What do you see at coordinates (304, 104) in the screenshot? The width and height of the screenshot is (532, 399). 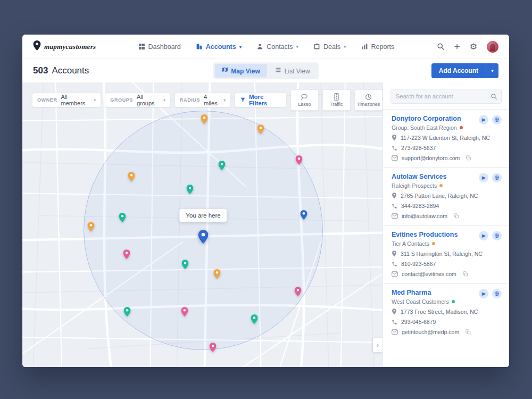 I see `tool-label: Lasso` at bounding box center [304, 104].